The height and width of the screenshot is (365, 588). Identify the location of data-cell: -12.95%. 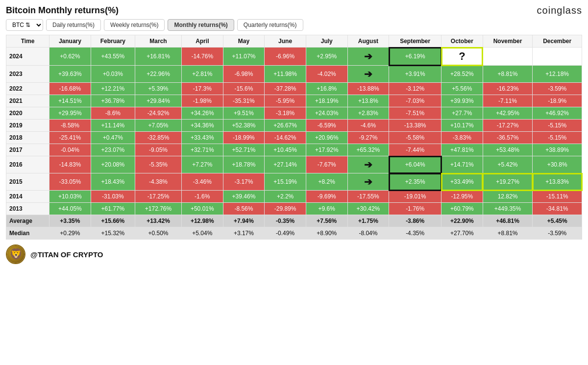
(463, 197).